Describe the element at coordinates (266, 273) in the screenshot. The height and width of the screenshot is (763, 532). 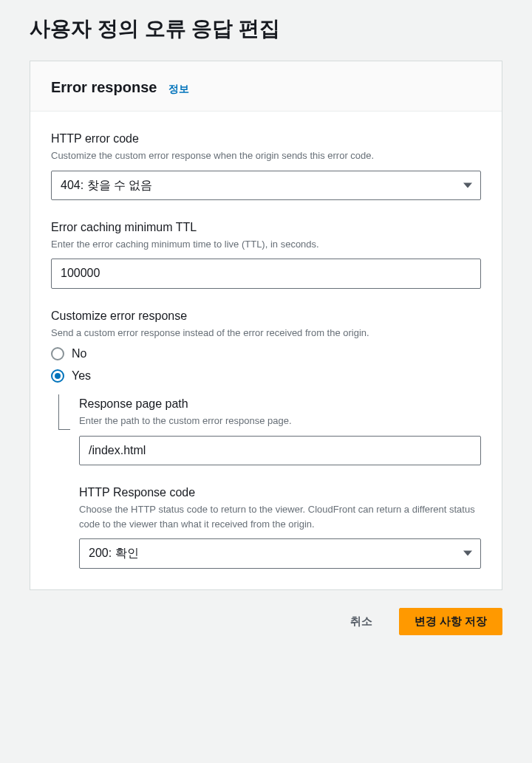
I see `ttl-input` at that location.